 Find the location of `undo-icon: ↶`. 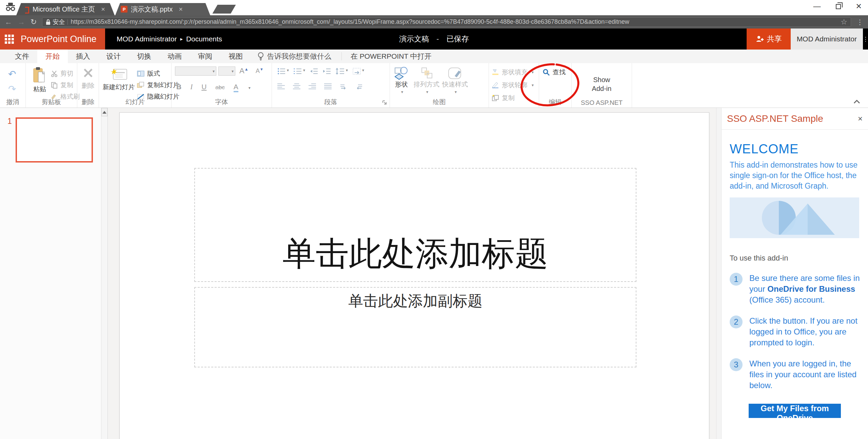

undo-icon: ↶ is located at coordinates (12, 74).